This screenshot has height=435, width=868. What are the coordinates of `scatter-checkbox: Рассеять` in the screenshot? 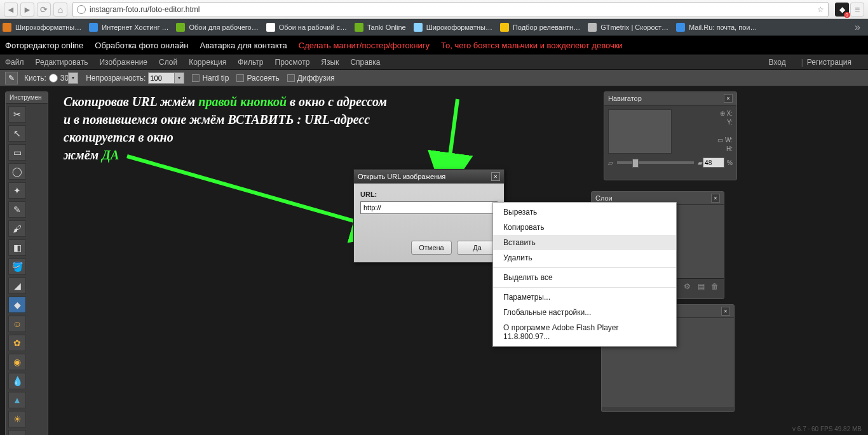 It's located at (258, 78).